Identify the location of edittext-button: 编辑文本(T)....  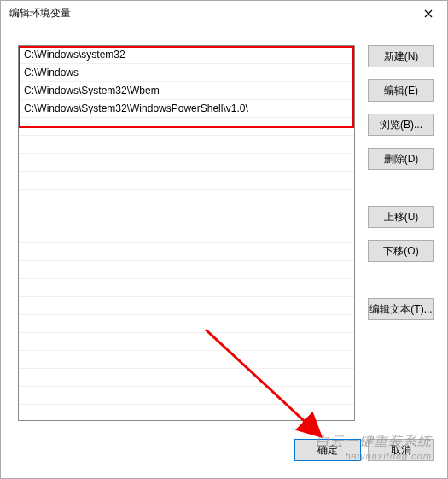
(401, 309).